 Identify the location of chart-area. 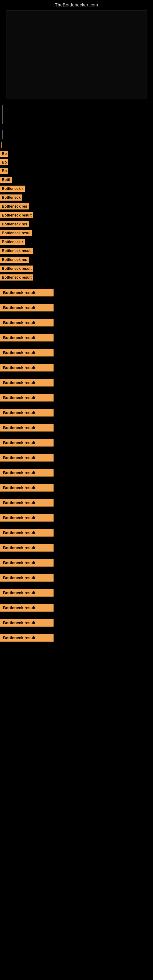
(76, 55).